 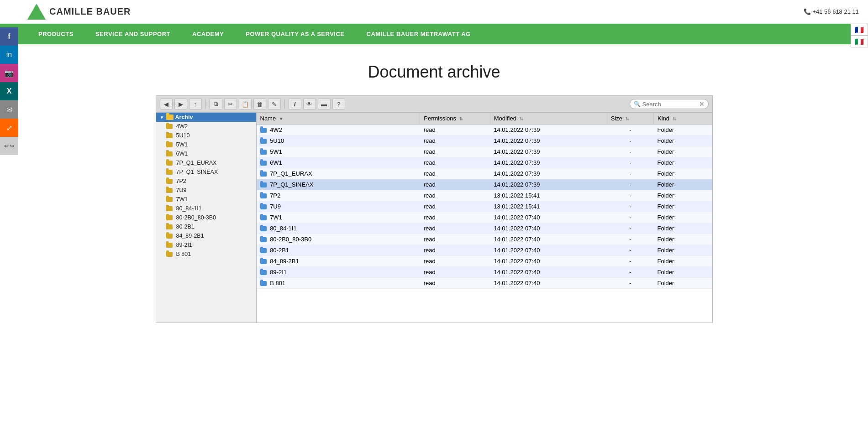 I want to click on forward-button: ▶, so click(x=181, y=104).